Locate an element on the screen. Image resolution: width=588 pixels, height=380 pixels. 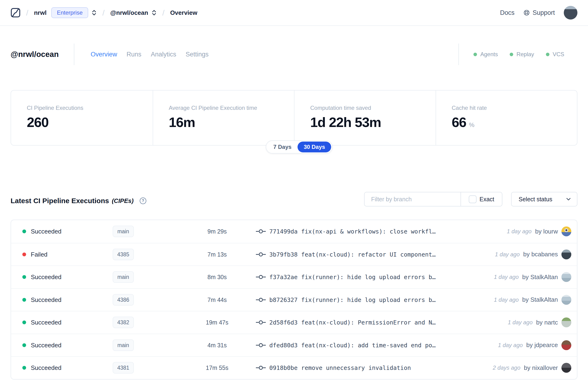
commit-text: 771499dafix(nx-api & workflows): close w… is located at coordinates (352, 231).